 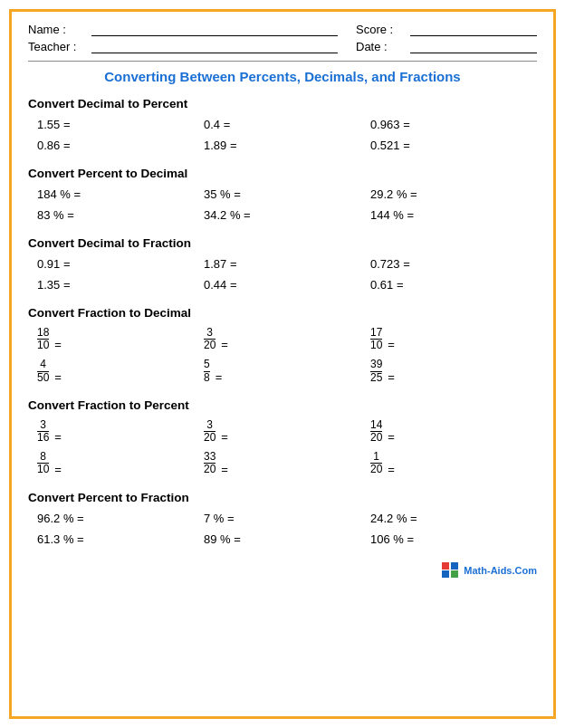 What do you see at coordinates (287, 518) in the screenshot?
I see `problem: 7 % =` at bounding box center [287, 518].